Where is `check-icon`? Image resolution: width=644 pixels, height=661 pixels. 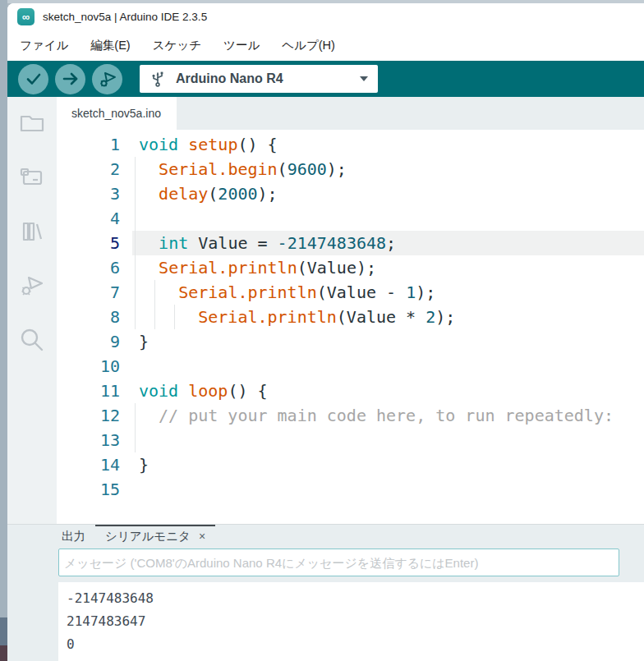 check-icon is located at coordinates (34, 79).